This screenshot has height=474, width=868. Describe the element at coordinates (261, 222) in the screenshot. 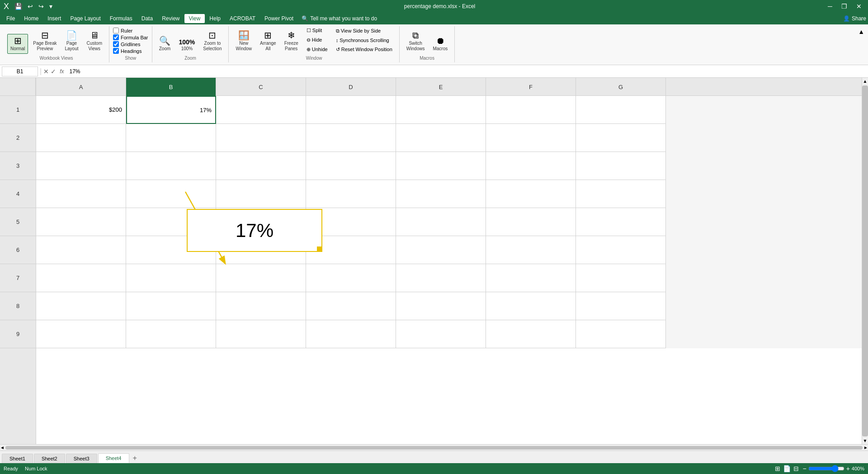

I see `cell-C5` at that location.